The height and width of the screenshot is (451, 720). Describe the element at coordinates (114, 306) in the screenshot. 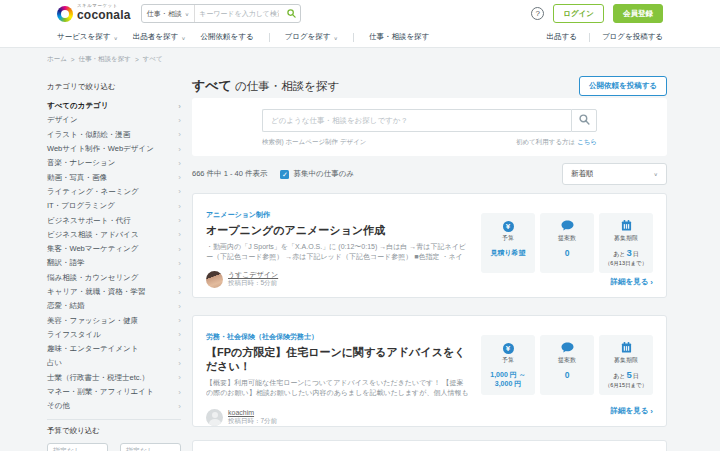

I see `sidebar-category: 恋愛・結婚›` at that location.